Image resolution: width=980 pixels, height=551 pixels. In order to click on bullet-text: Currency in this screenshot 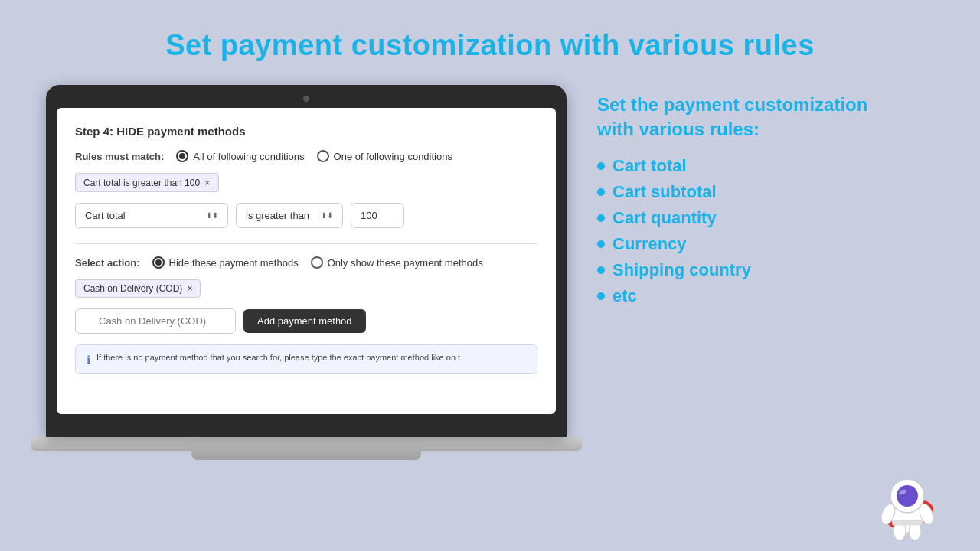, I will do `click(649, 244)`.